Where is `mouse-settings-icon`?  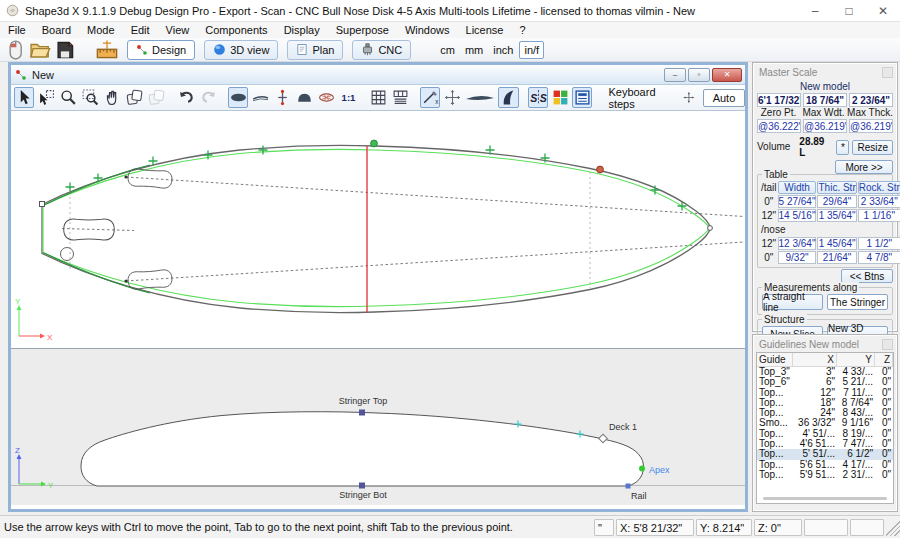
mouse-settings-icon is located at coordinates (15, 50).